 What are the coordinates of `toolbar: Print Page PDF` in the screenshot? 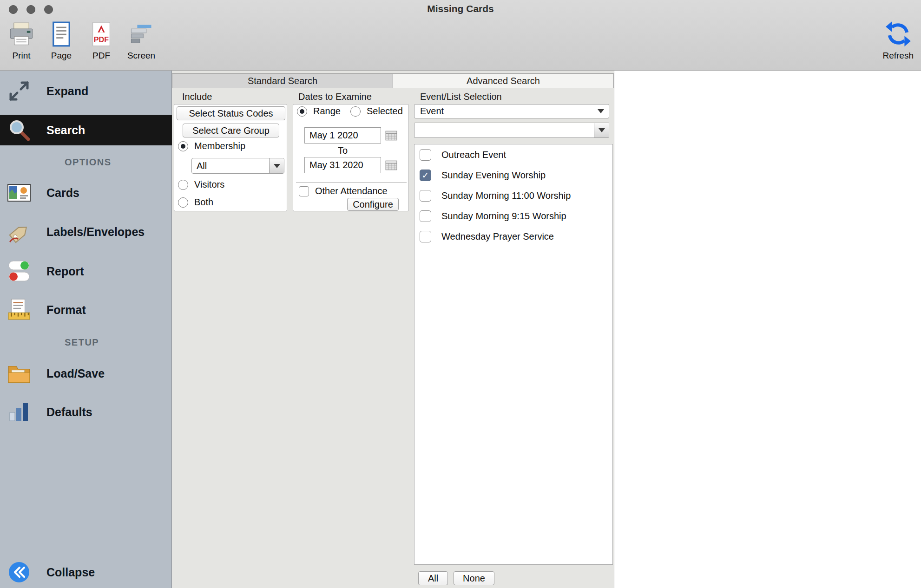 It's located at (81, 41).